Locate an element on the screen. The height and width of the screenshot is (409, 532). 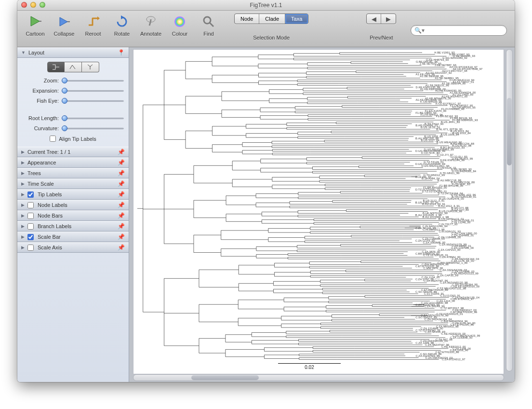
prevnext-label: Prev/Next is located at coordinates (381, 38).